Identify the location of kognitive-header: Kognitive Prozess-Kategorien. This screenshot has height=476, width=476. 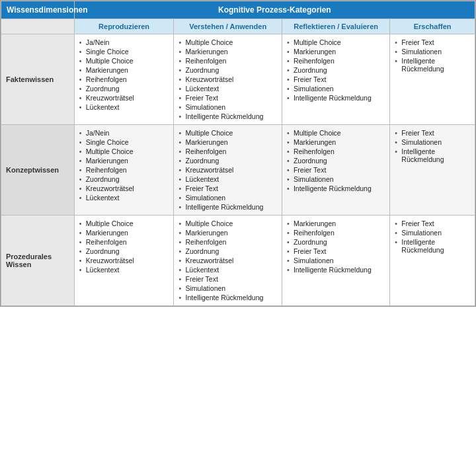
(274, 11).